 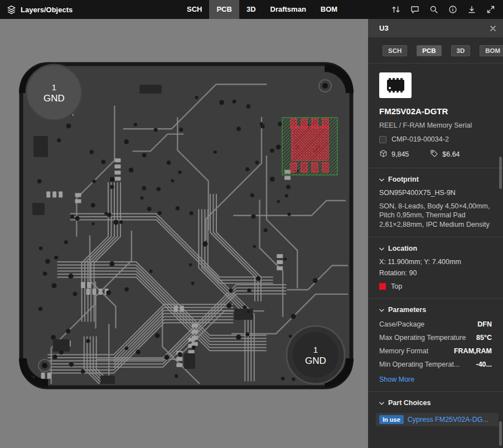 What do you see at coordinates (436, 267) in the screenshot?
I see `location-section: Location X: 11.900mm; Y: 7.400mm Rotatio…` at bounding box center [436, 267].